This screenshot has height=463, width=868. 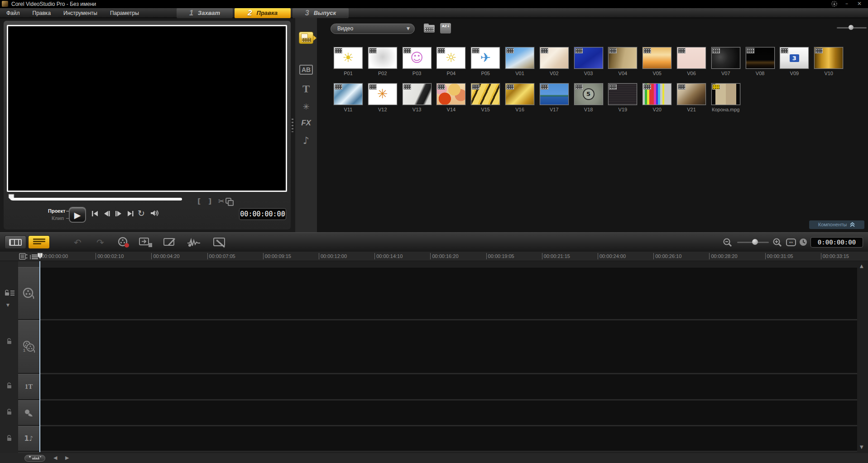 What do you see at coordinates (221, 201) in the screenshot?
I see `split-clip-button: ✂` at bounding box center [221, 201].